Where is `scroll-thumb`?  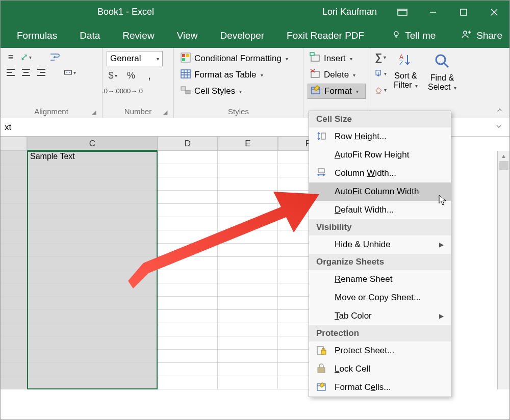
scroll-thumb is located at coordinates (504, 166).